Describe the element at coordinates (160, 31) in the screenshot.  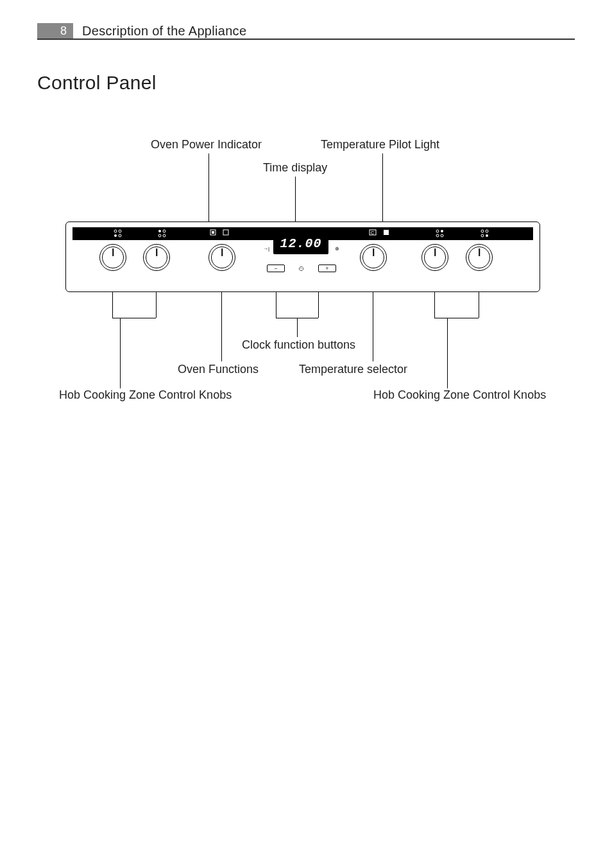
I see `chapter-title: Description of the Appliance` at that location.